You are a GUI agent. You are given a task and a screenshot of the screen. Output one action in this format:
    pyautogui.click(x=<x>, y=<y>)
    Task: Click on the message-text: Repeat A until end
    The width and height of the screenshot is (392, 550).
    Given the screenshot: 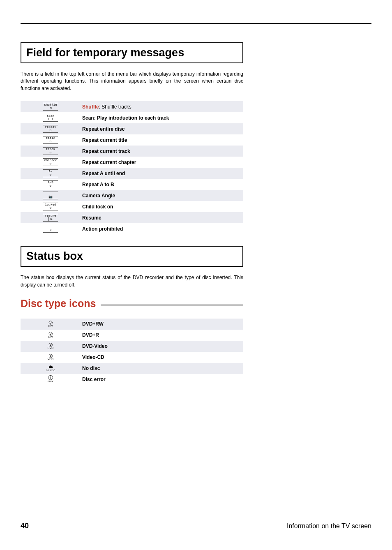 What is the action you would take?
    pyautogui.click(x=162, y=173)
    